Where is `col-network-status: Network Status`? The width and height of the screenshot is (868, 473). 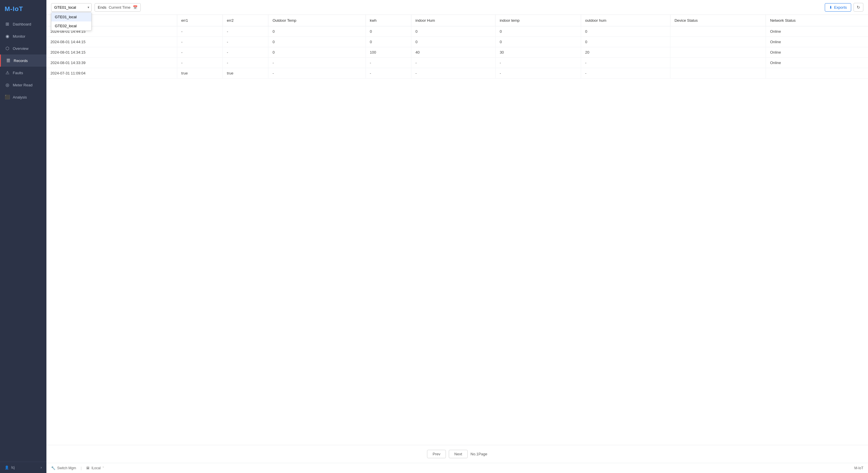 col-network-status: Network Status is located at coordinates (817, 21).